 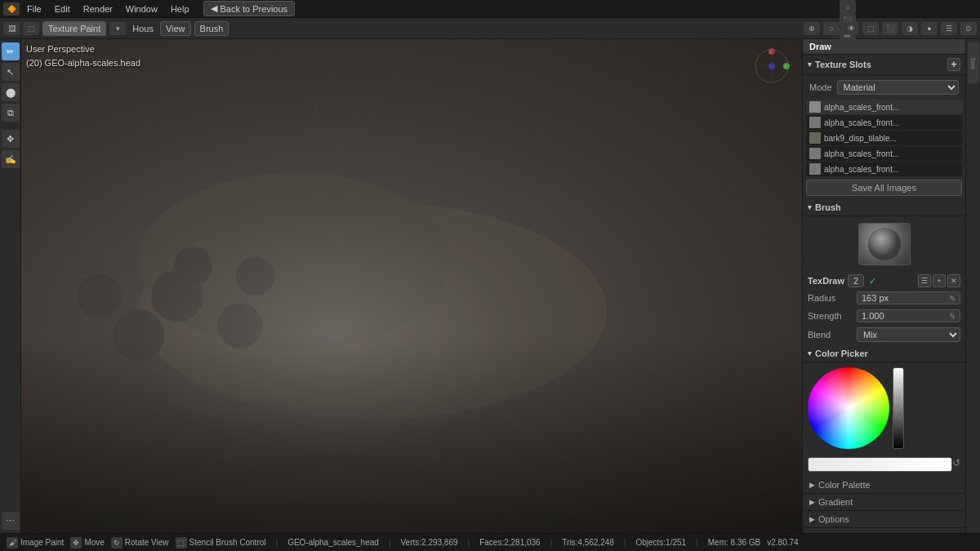 What do you see at coordinates (952, 317) in the screenshot?
I see `strength-edit-icon: ✎` at bounding box center [952, 317].